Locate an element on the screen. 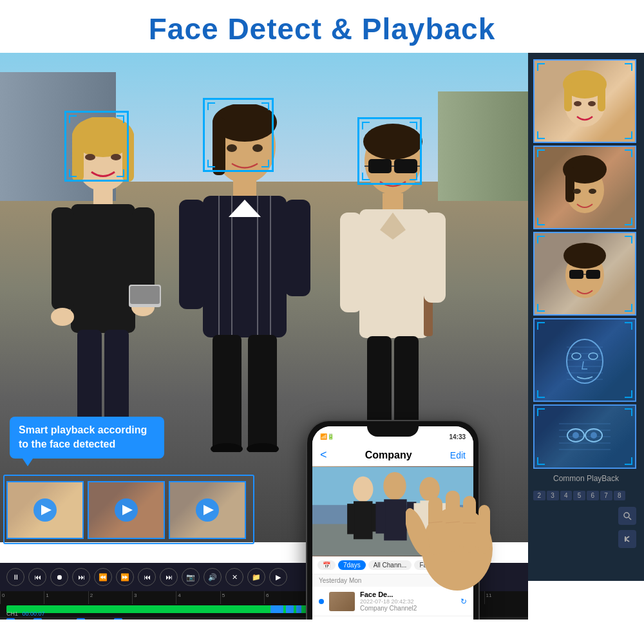  hand-holding-phone is located at coordinates (454, 523).